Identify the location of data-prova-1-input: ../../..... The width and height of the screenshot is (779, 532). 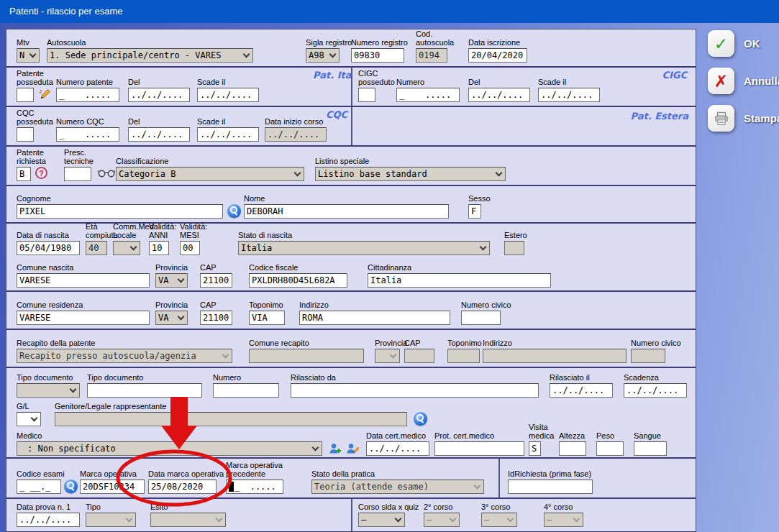
(48, 520).